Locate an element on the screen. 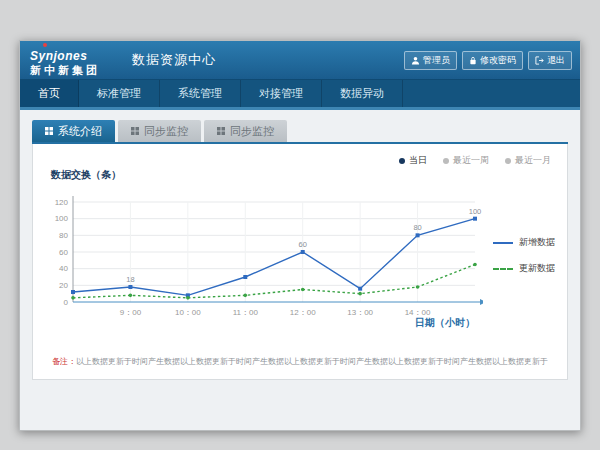 The width and height of the screenshot is (600, 450). company-name: 新中新集团 is located at coordinates (65, 70).